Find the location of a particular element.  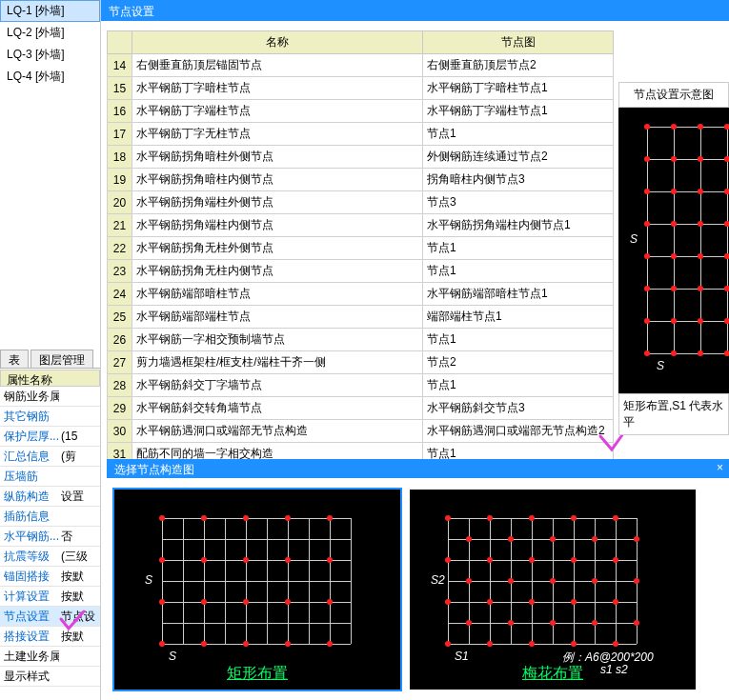

node-name-cell: 水平钢筋拐角端柱内侧节点 is located at coordinates (278, 226).